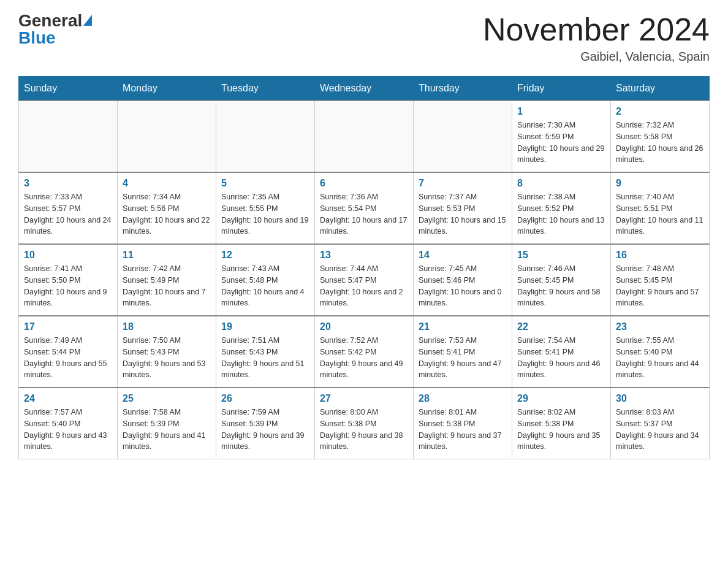 This screenshot has width=728, height=563. What do you see at coordinates (660, 142) in the screenshot?
I see `day-info: Sunrise: 7:32 AMSunset: 5:58 PMDaylight:…` at bounding box center [660, 142].